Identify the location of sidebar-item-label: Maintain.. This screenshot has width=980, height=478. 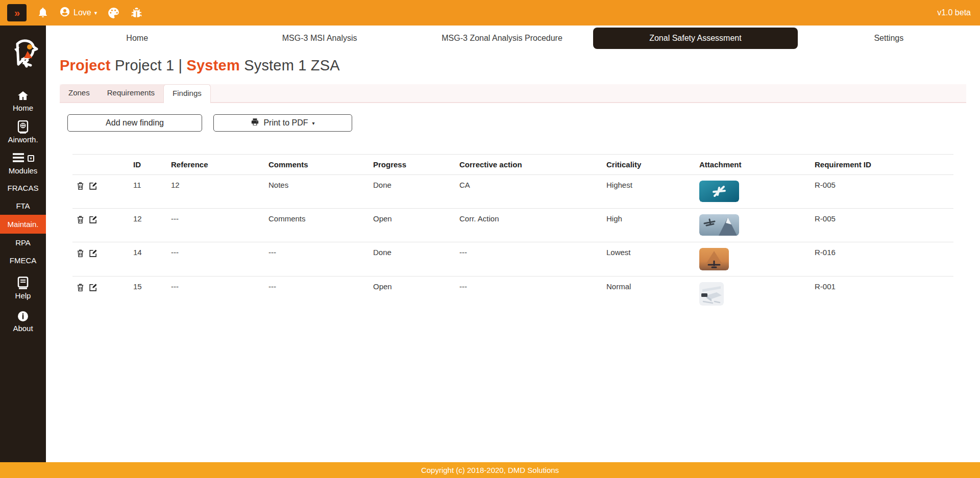
(23, 224).